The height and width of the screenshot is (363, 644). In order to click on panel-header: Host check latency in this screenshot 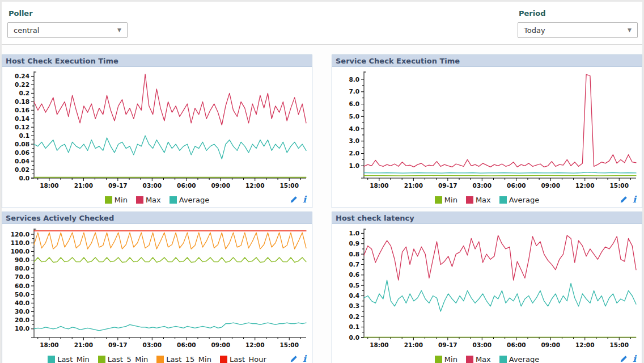, I will do `click(487, 218)`.